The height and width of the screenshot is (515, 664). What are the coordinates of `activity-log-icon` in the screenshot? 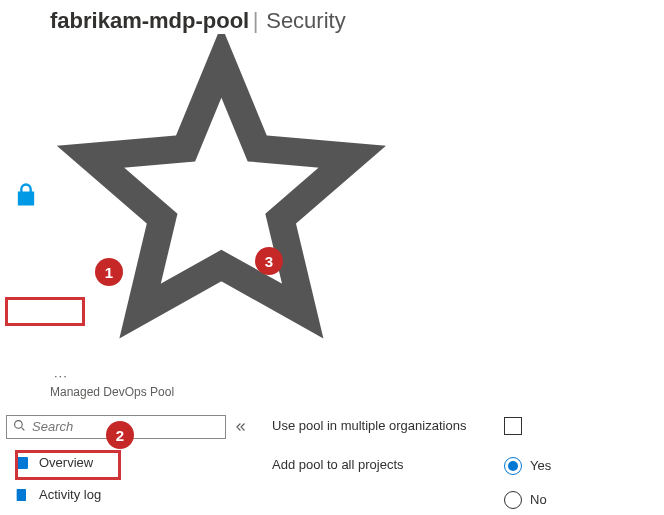 It's located at (22, 495).